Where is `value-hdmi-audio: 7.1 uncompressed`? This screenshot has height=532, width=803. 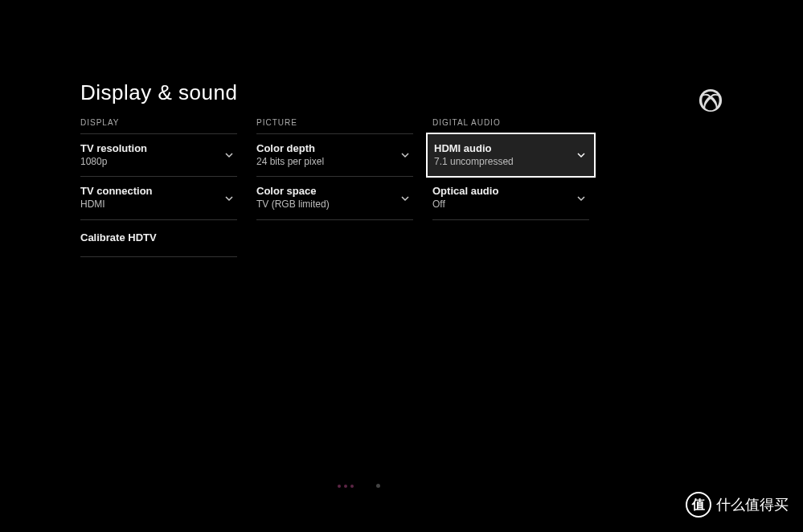
value-hdmi-audio: 7.1 uncompressed is located at coordinates (474, 162).